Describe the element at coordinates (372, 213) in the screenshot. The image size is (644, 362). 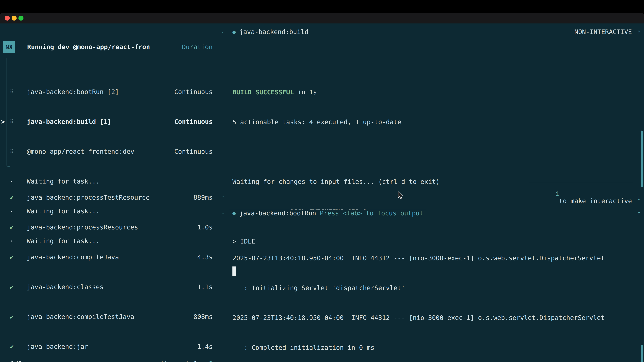
I see `focus-output-hint: Press <tab> to focus output` at that location.